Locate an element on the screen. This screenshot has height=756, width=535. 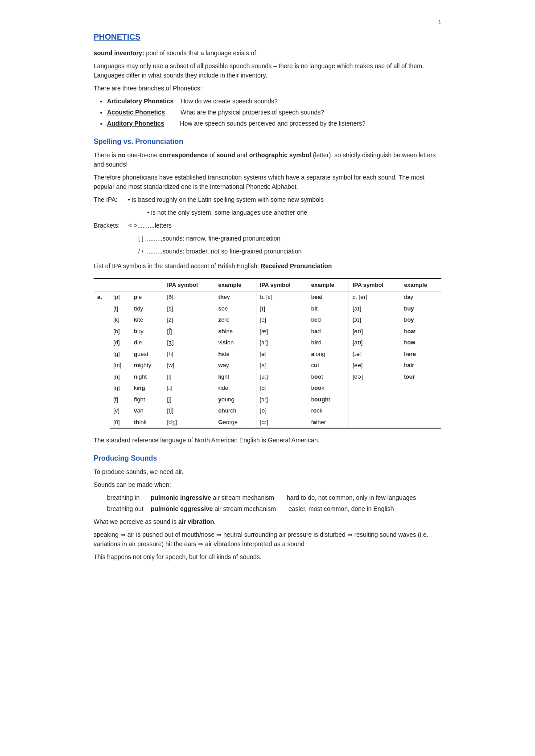
table-row: [d] die [ʒ] vision [ɜː] bird [aʊ] how is located at coordinates (268, 343).